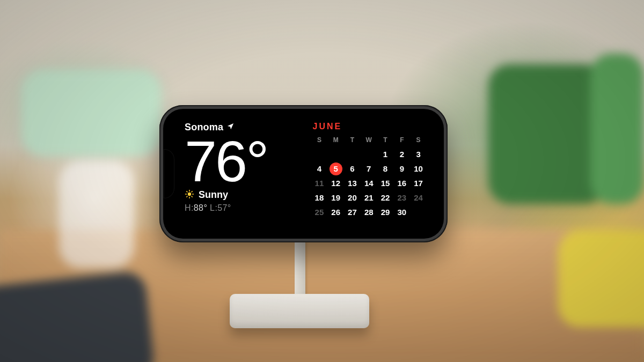 Image resolution: width=644 pixels, height=362 pixels. What do you see at coordinates (320, 168) in the screenshot?
I see `calendar-day: 4` at bounding box center [320, 168].